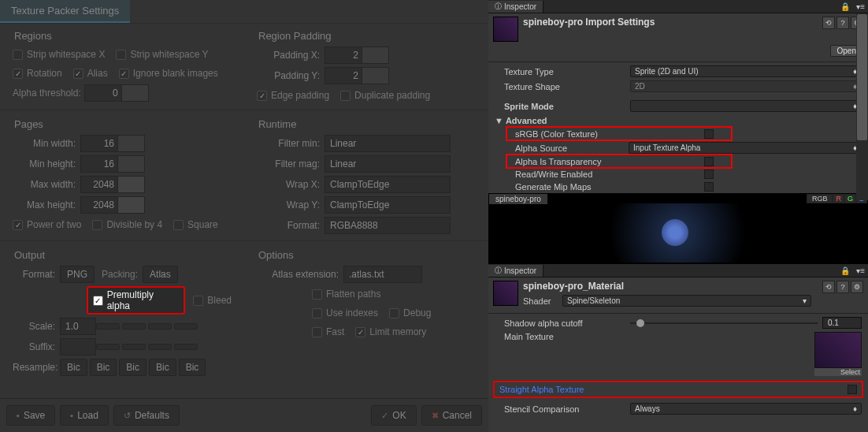  I want to click on padding-x-input, so click(343, 55).